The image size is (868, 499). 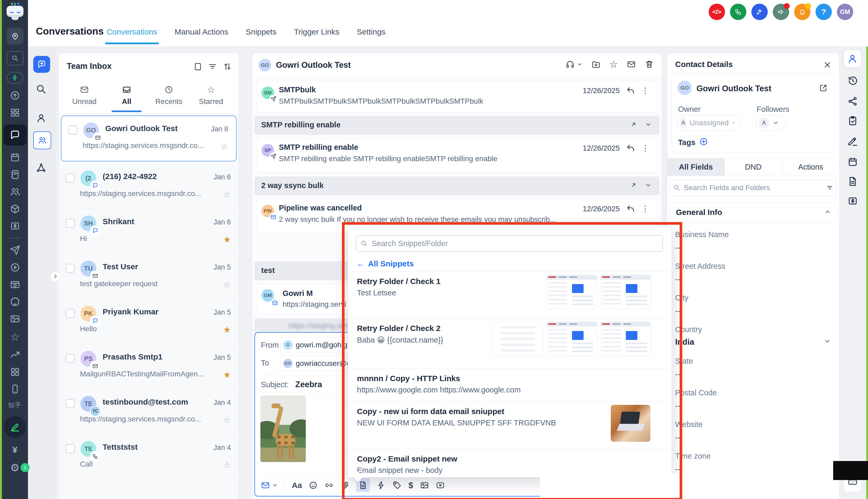 I want to click on inbox-tab-recents: Recents, so click(x=169, y=96).